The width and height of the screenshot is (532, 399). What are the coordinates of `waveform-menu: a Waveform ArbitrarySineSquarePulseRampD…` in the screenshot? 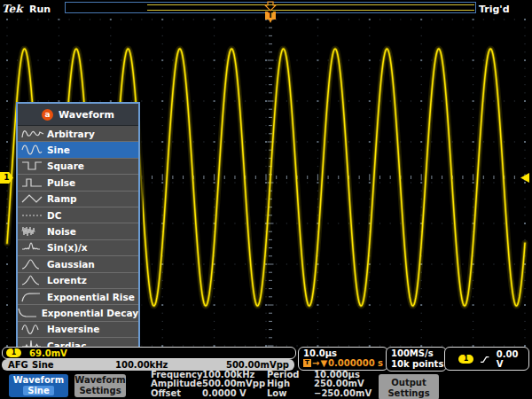 It's located at (78, 229).